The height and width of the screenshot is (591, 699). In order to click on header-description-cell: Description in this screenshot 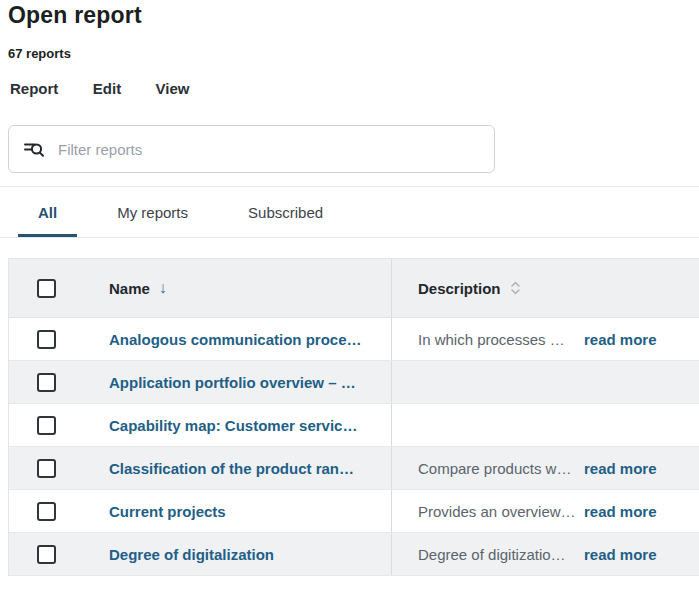, I will do `click(545, 288)`.